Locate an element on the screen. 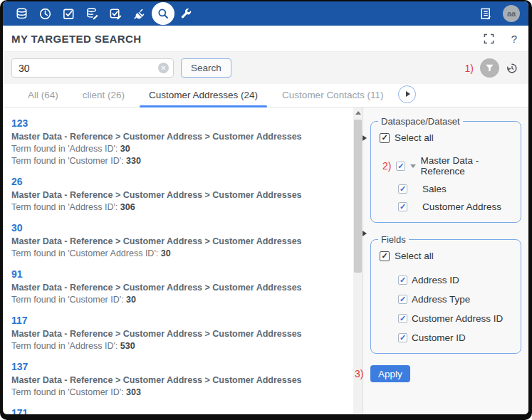 The image size is (532, 420). checkbox-label: Master Data - Reference is located at coordinates (467, 166).